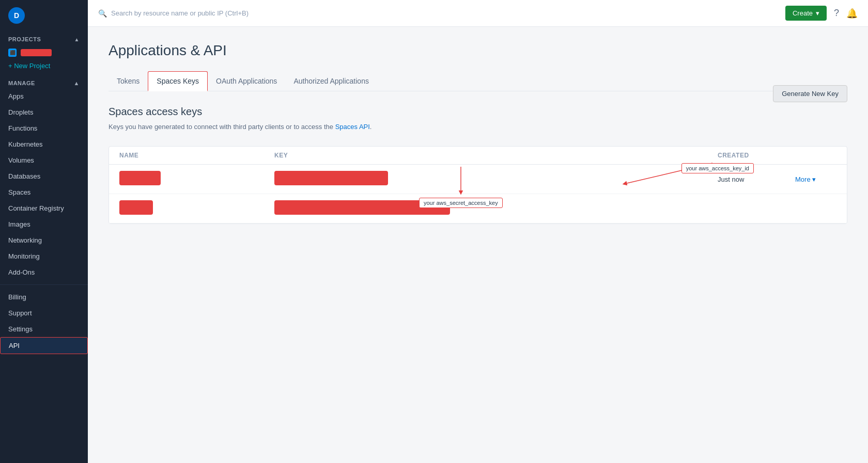 Image resolution: width=868 pixels, height=463 pixels. What do you see at coordinates (496, 179) in the screenshot?
I see `row1-key-cell` at bounding box center [496, 179].